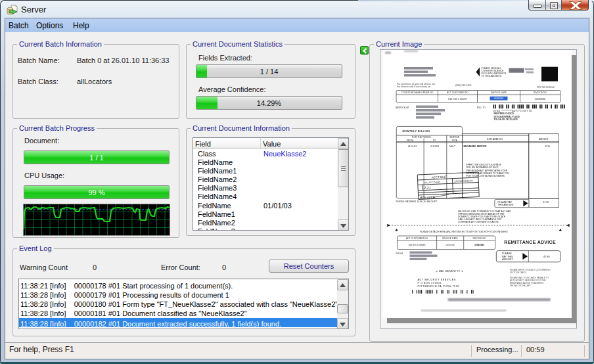 The height and width of the screenshot is (364, 594). I want to click on svg-text: SERVICE AT, so click(403, 108).